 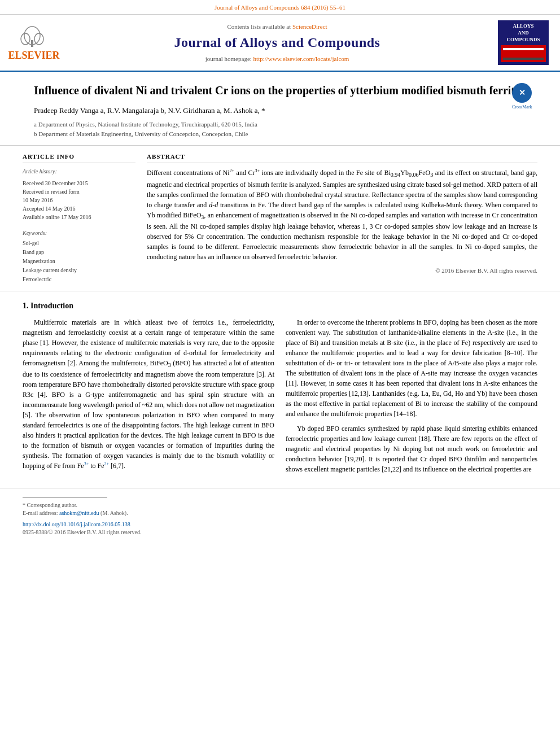 I want to click on abstract-heading: ABSTRACT, so click(x=342, y=158).